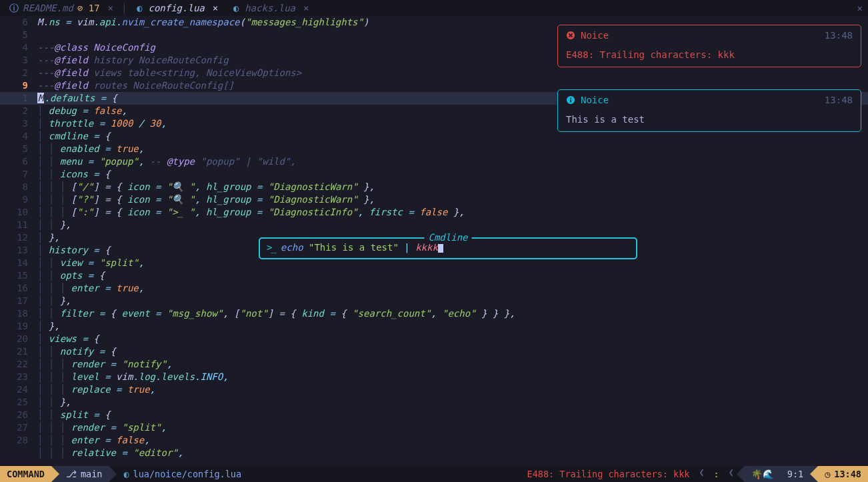  Describe the element at coordinates (434, 212) in the screenshot. I see `code-line: 10│ │ │ [":"] = { icon = ">_ ", hl_group…` at that location.